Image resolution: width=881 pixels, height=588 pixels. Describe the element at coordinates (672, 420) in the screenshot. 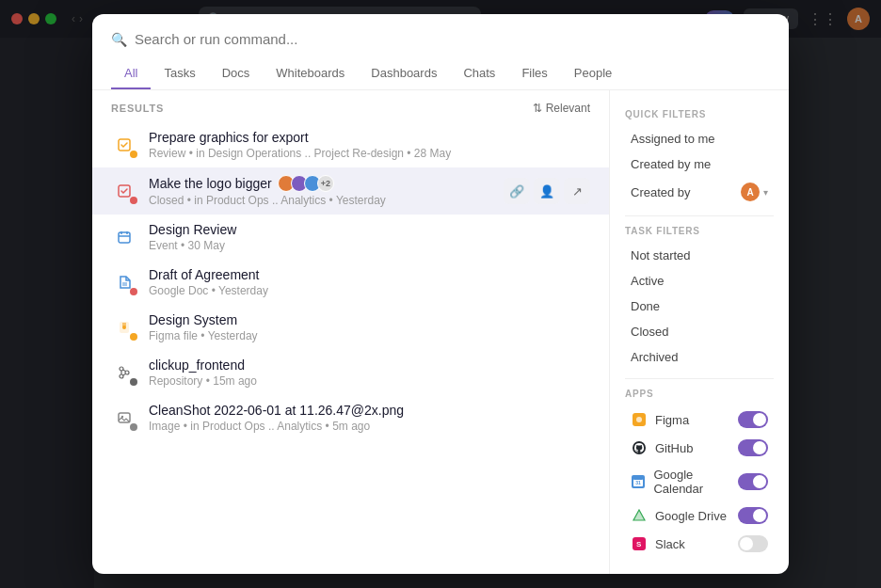

I see `app-name: Figma` at that location.